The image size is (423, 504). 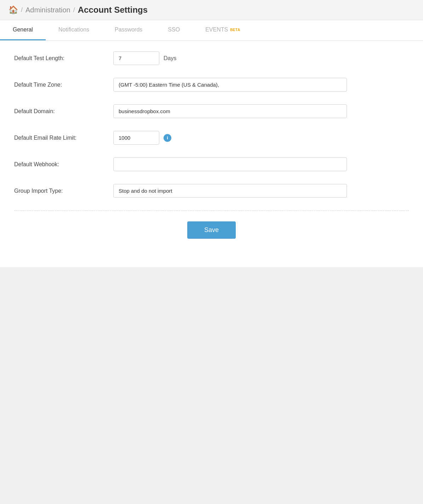 What do you see at coordinates (212, 138) in the screenshot?
I see `form-row-email-rate-limit: Default Email Rate Limit: i` at bounding box center [212, 138].